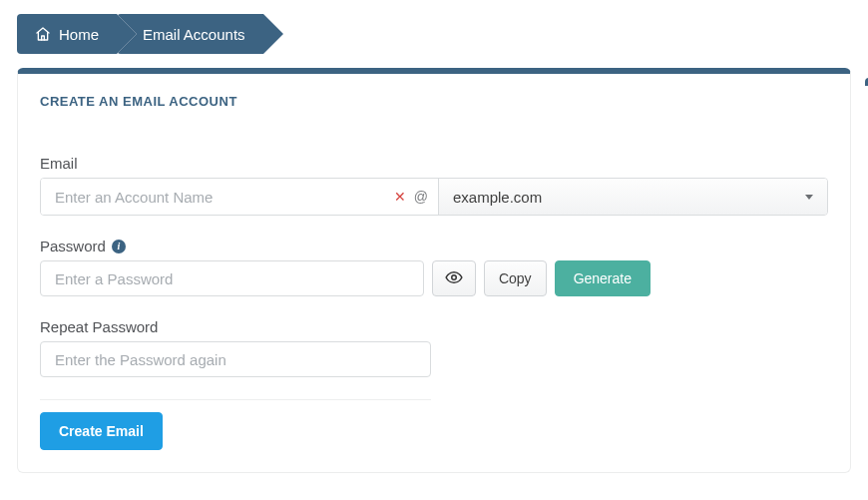 The width and height of the screenshot is (868, 500). Describe the element at coordinates (809, 198) in the screenshot. I see `chevron-down-icon` at that location.